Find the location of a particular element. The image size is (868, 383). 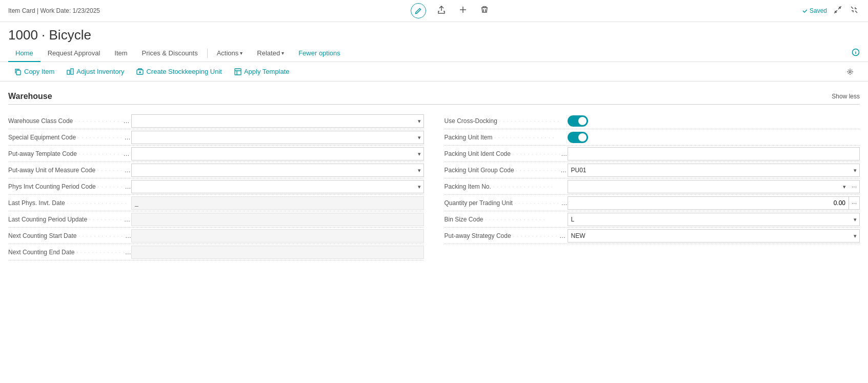

tab-item: Item is located at coordinates (121, 53).